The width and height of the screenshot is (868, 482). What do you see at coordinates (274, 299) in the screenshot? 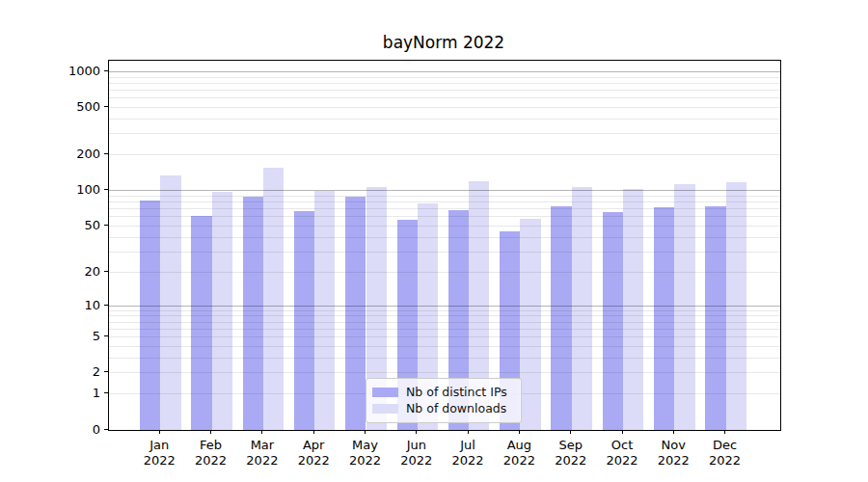
I see `bar-mar-downloads` at bounding box center [274, 299].